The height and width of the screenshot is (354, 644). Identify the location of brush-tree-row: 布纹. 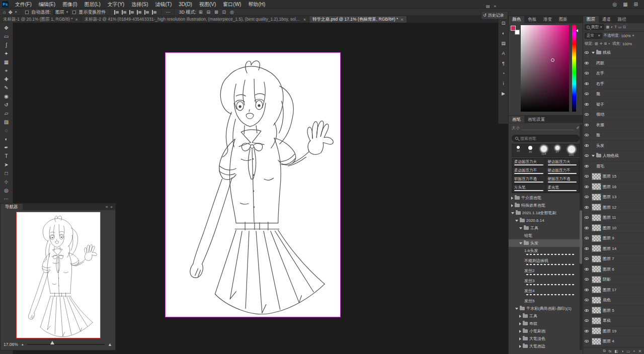
(545, 324).